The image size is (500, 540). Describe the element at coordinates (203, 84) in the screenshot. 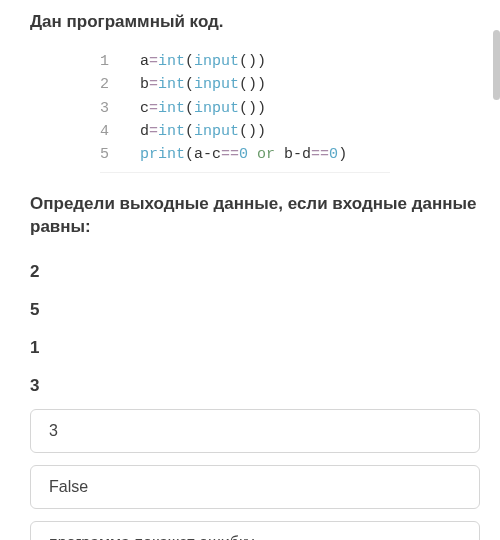

I see `code-text: b=int(input())` at that location.